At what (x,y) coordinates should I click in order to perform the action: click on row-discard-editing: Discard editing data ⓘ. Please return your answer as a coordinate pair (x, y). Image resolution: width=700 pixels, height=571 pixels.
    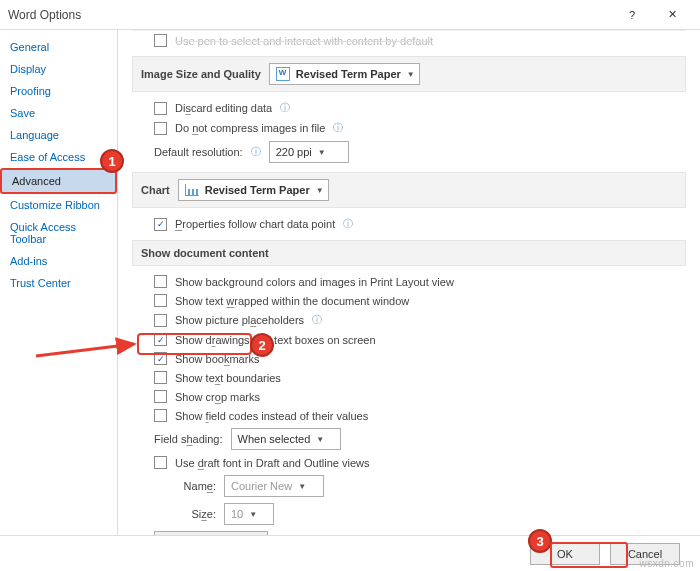
    Looking at the image, I should click on (409, 108).